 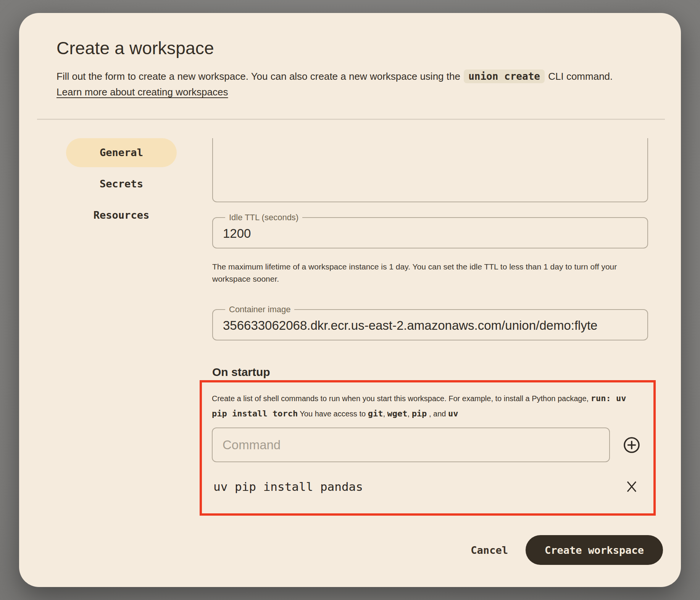 I want to click on command-input, so click(x=411, y=445).